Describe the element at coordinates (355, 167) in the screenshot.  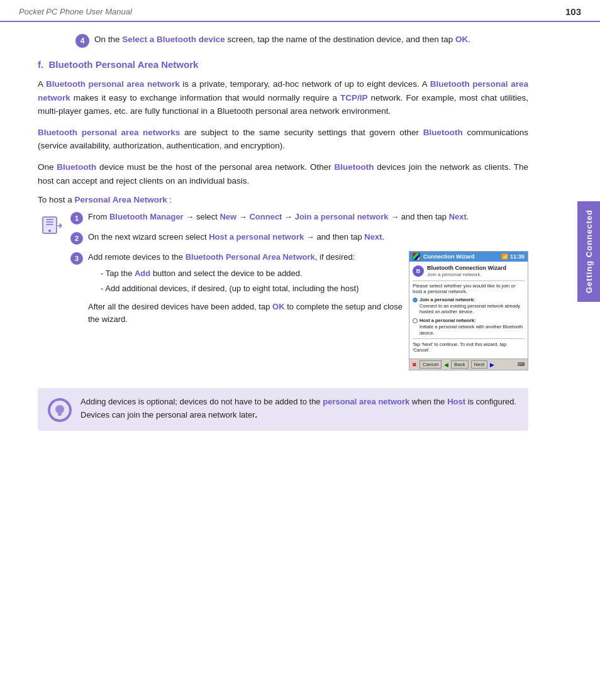
I see `bt-link3: Bluetooth` at that location.